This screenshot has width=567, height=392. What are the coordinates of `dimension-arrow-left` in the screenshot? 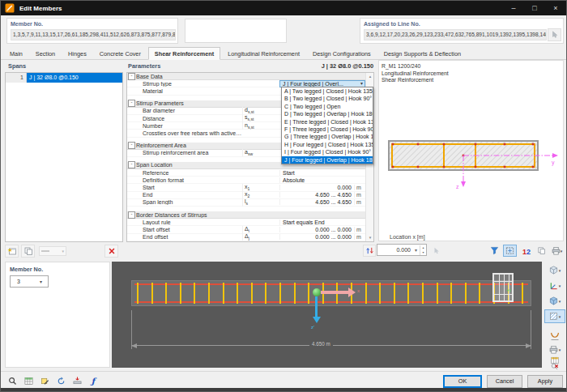 It's located at (134, 346).